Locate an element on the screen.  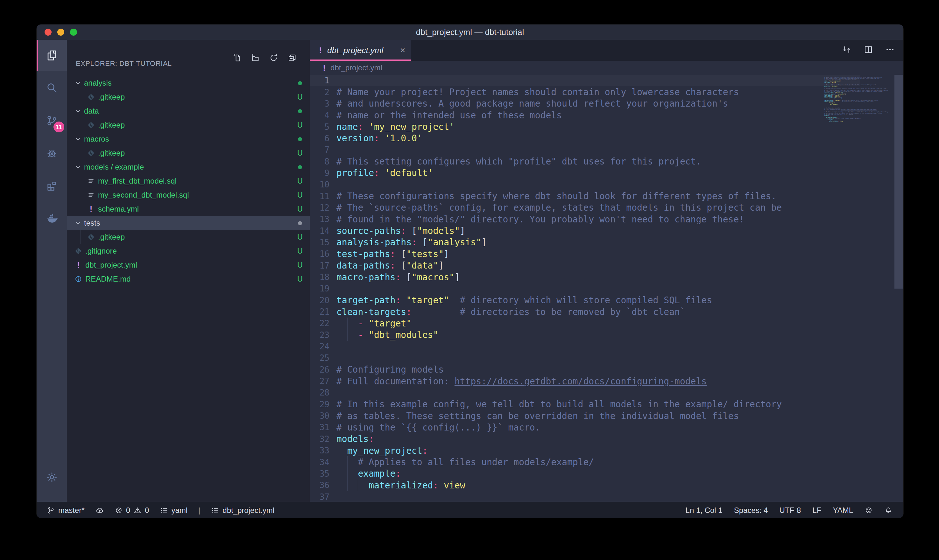
tree-item-label: README.md is located at coordinates (108, 279).